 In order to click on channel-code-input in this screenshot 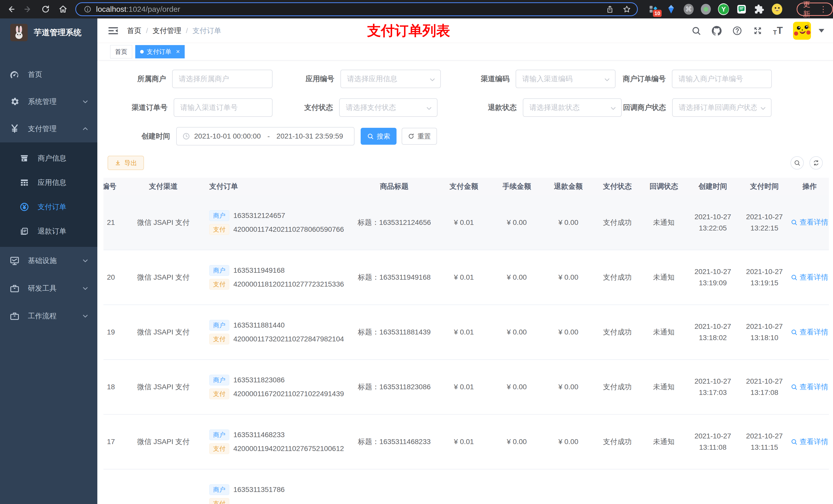, I will do `click(566, 79)`.